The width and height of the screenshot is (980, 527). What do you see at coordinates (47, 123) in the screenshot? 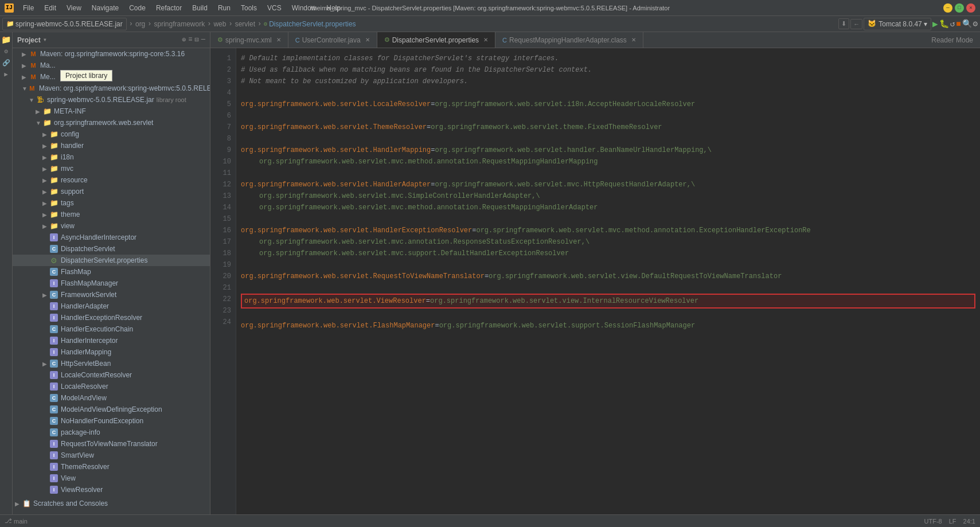
I see `folder-icon: 📁` at bounding box center [47, 123].